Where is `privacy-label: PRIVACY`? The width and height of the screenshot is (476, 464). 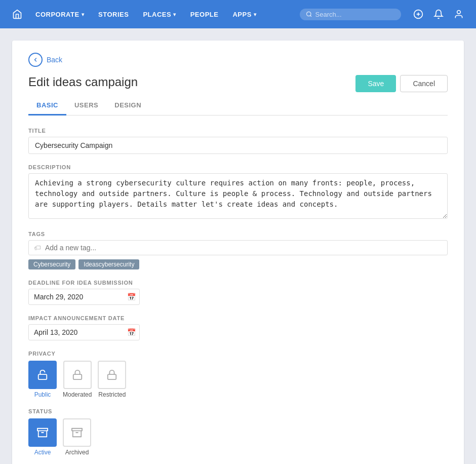 privacy-label: PRIVACY is located at coordinates (238, 354).